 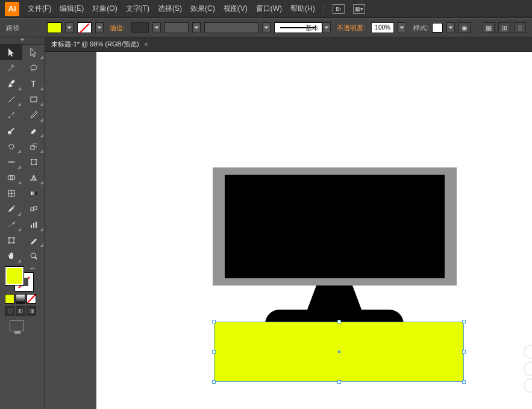 I want to click on lasso-tool, so click(x=34, y=68).